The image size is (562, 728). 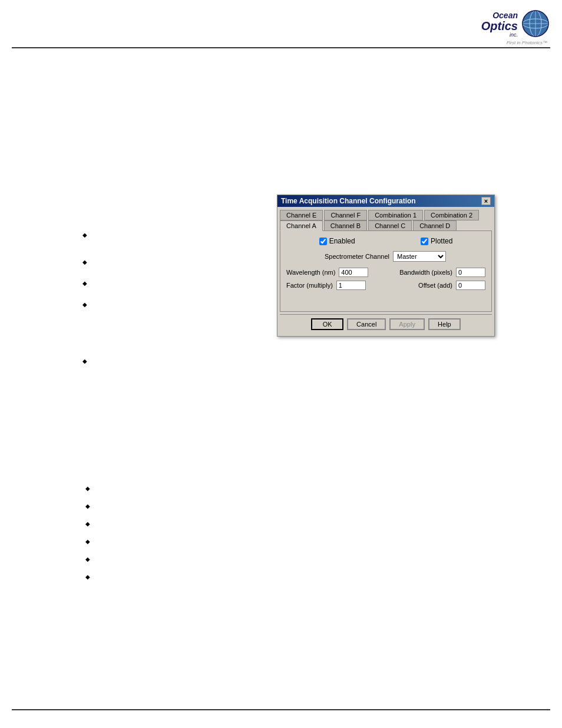 I want to click on offset-label: Offset (add), so click(x=435, y=285).